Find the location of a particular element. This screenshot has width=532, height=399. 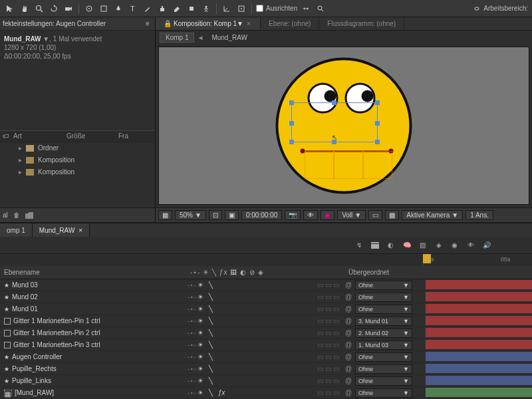

frame-blend-icon: ▧ is located at coordinates (423, 245).